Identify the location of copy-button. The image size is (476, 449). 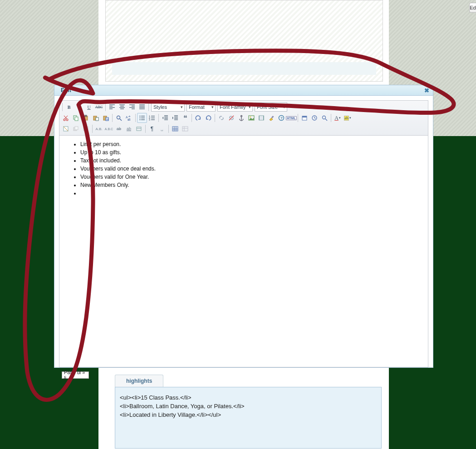
(76, 118).